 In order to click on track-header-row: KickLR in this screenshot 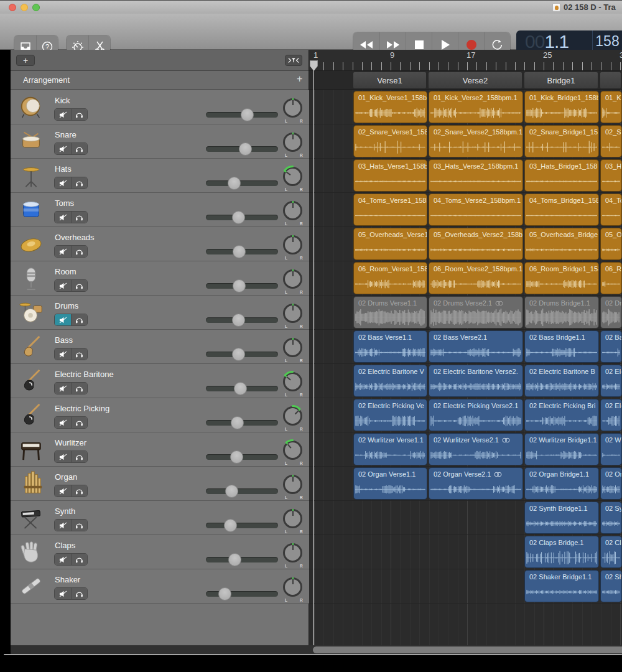, I will do `click(160, 107)`.